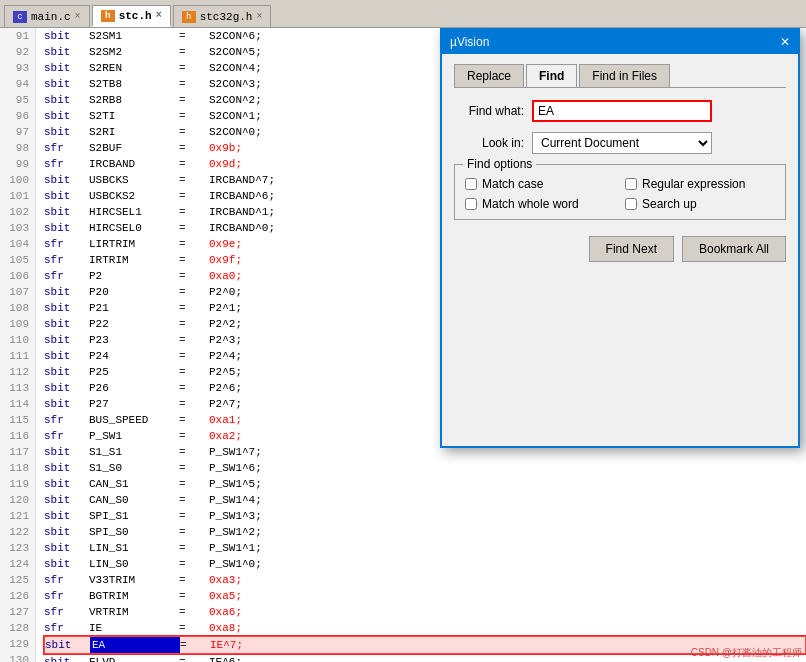  What do you see at coordinates (489, 76) in the screenshot?
I see `tab-replace: Replace` at bounding box center [489, 76].